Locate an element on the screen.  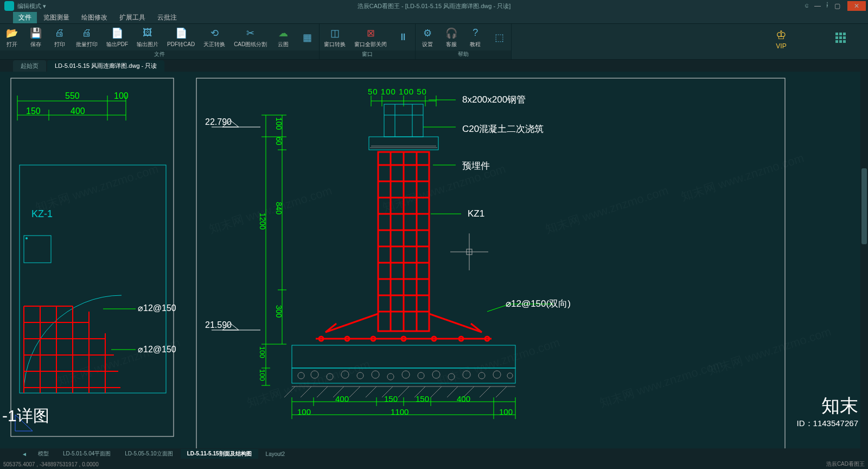
dots-icon: ⬚ is located at coordinates (499, 37).